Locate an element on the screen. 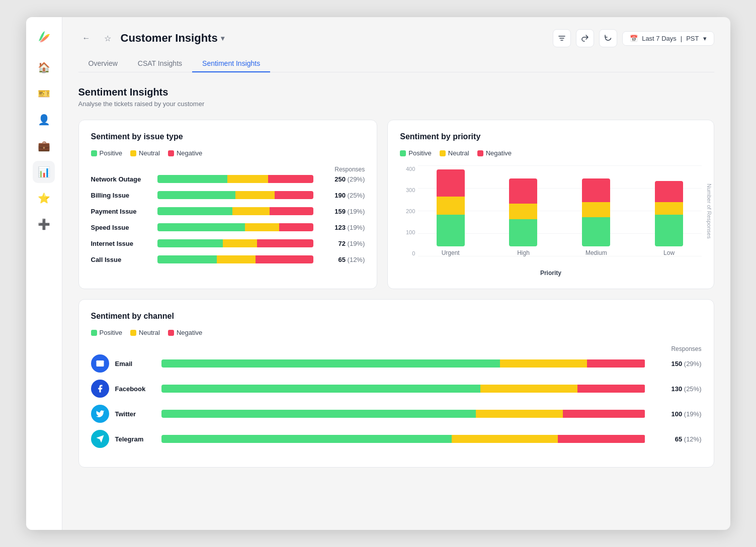 The width and height of the screenshot is (756, 547). positive-dot is located at coordinates (94, 153).